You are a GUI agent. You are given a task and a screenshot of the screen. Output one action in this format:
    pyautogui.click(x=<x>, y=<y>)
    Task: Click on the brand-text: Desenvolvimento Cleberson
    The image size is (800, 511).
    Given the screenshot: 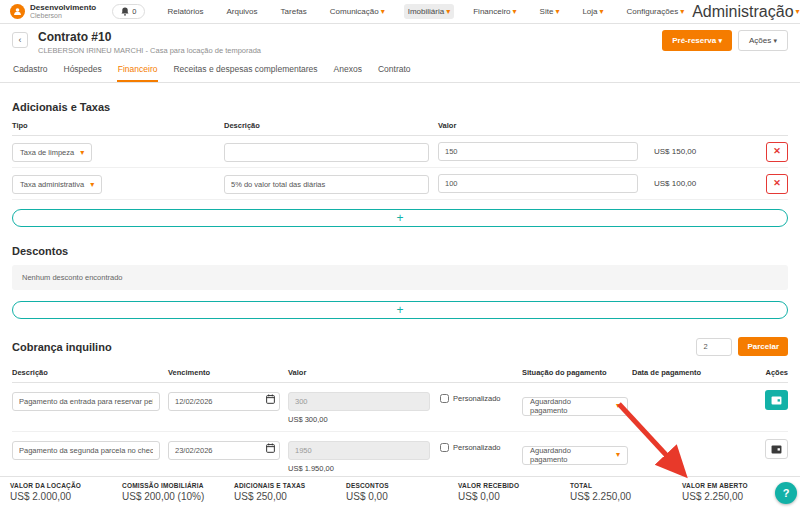 What is the action you would take?
    pyautogui.click(x=63, y=12)
    